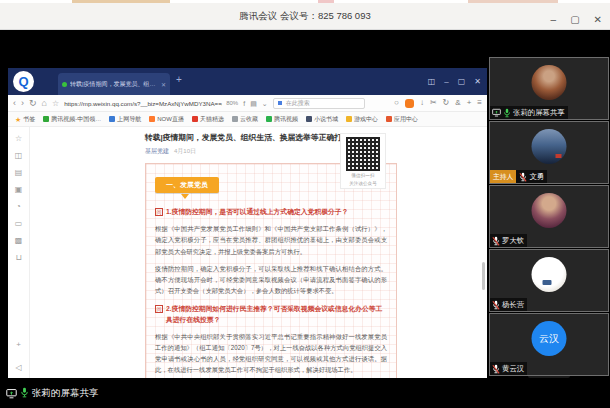  I want to click on address-bar: https://mp.weixin.qq.com/s?__biz=MzAxNjY…, so click(151, 104).